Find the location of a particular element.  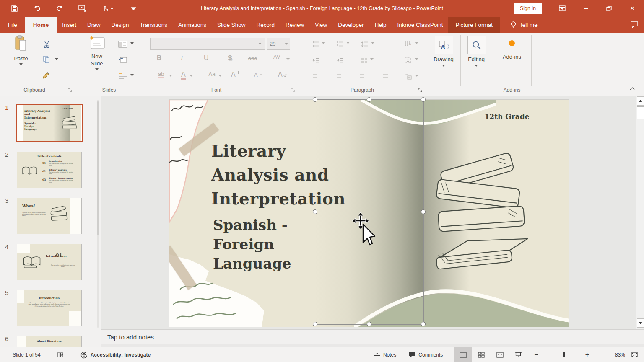

start-slideshow-icon is located at coordinates (82, 8).